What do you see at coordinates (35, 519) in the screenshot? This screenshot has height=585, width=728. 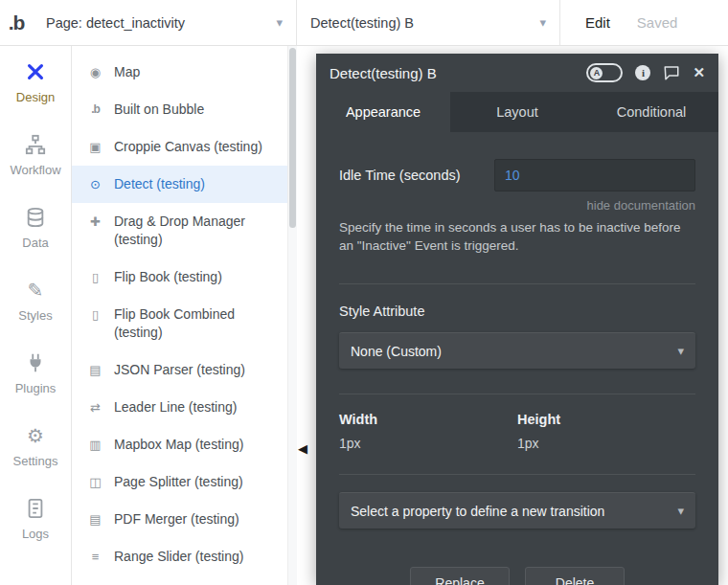 I see `sidebar-item-logs: Logs` at bounding box center [35, 519].